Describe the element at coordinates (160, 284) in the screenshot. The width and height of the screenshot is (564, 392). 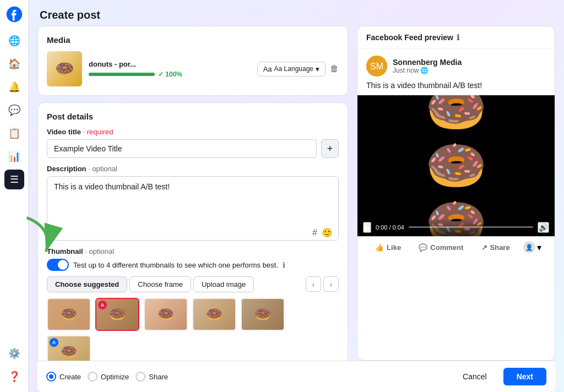
I see `tab-choose-frame: Choose frame` at that location.